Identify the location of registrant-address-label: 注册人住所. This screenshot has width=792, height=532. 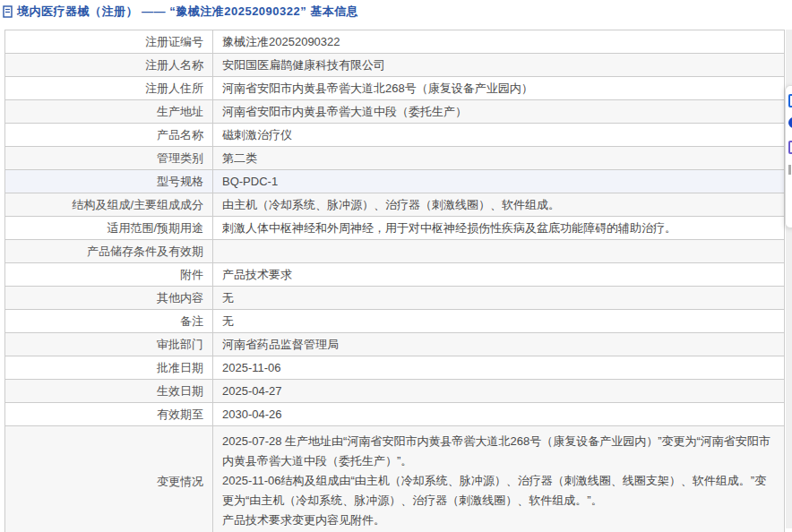
(109, 89).